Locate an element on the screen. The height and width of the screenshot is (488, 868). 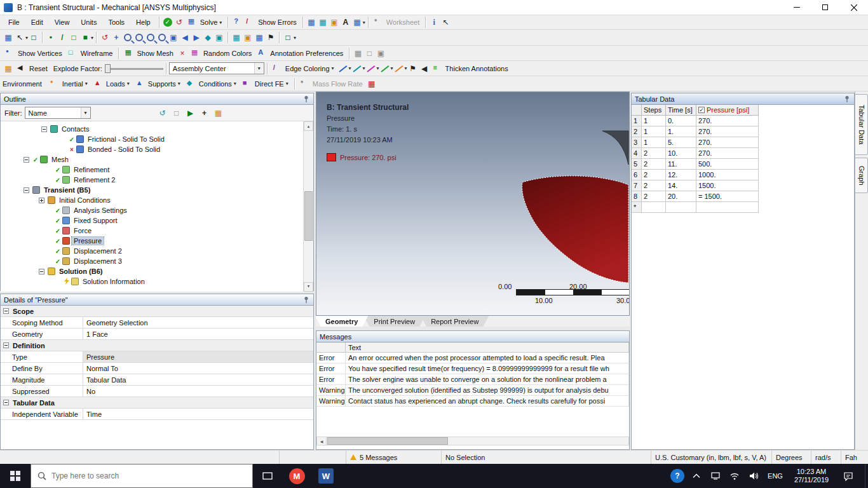
scroll-down-icon is located at coordinates (309, 287).